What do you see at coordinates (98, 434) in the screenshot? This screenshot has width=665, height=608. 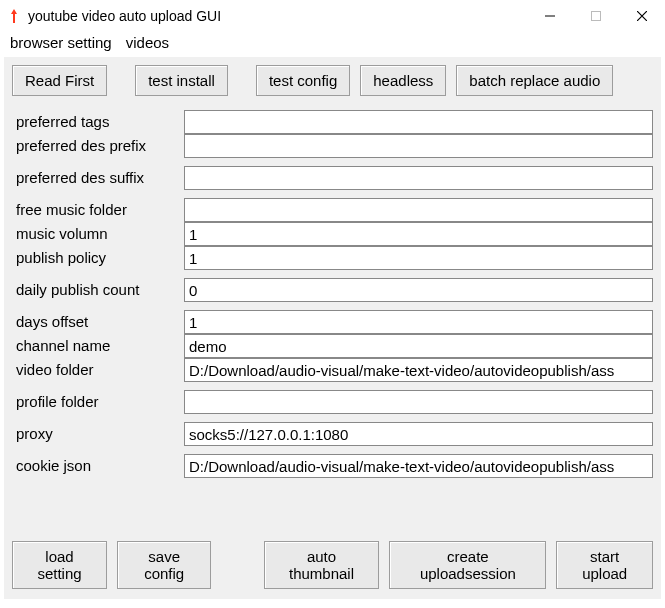 I see `label-proxy: proxy` at bounding box center [98, 434].